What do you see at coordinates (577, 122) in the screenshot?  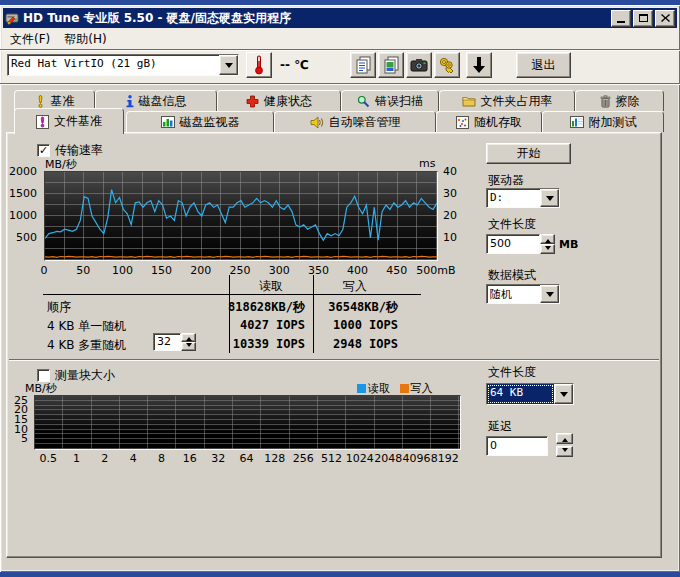 I see `extra-tests-icon` at bounding box center [577, 122].